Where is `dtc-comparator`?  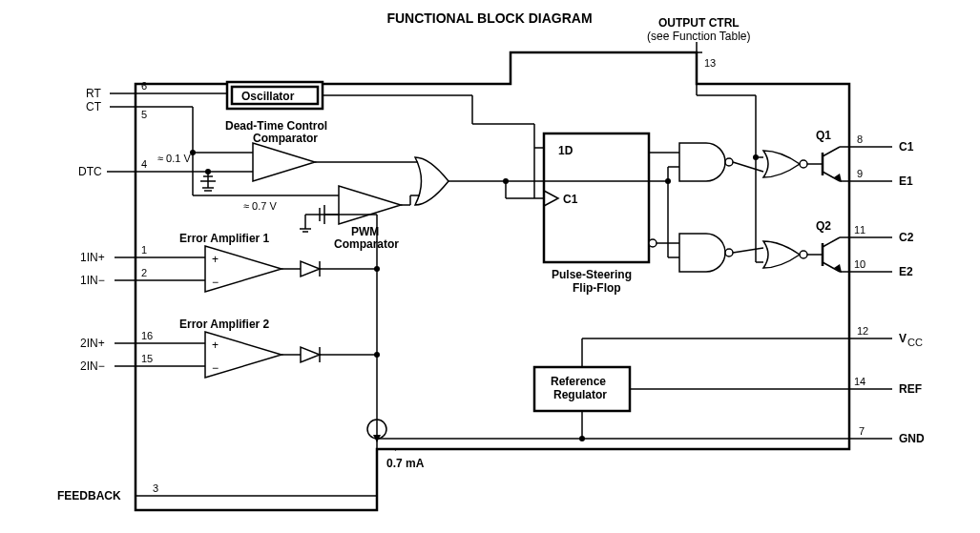
dtc-comparator is located at coordinates (284, 162).